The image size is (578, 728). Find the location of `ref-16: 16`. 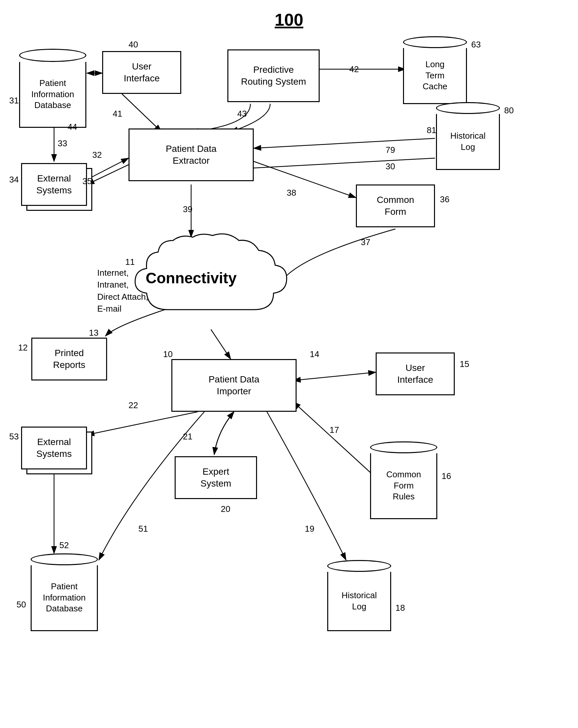

ref-16: 16 is located at coordinates (446, 476).